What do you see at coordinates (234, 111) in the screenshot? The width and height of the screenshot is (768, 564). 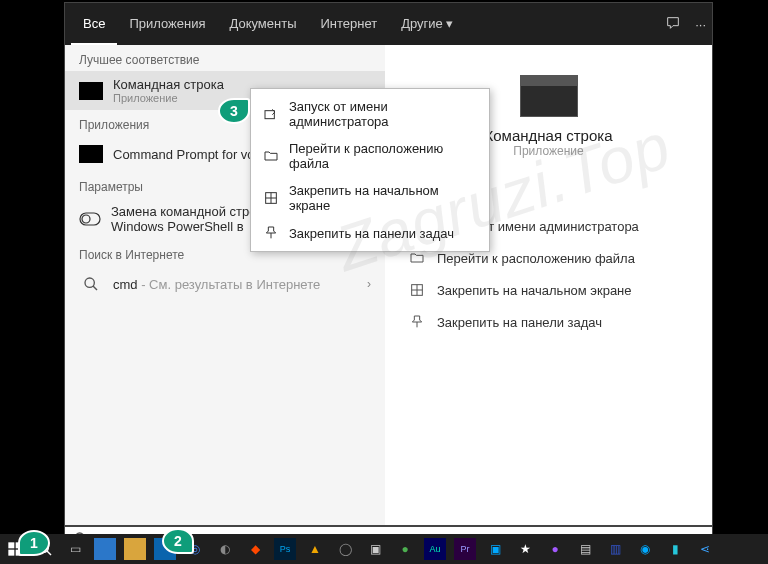 I see `annotation-badge-3: 3` at bounding box center [234, 111].